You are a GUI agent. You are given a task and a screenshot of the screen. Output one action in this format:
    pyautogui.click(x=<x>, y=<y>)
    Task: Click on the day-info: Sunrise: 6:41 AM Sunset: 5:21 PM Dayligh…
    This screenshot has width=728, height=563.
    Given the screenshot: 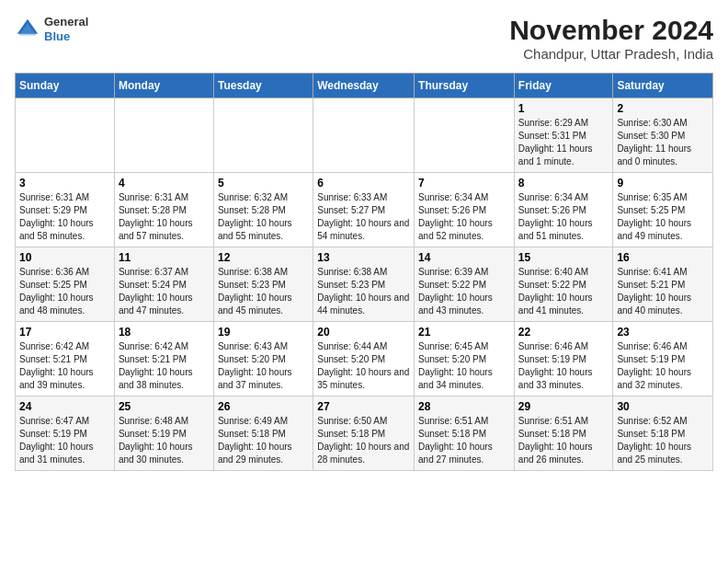 What is the action you would take?
    pyautogui.click(x=663, y=292)
    